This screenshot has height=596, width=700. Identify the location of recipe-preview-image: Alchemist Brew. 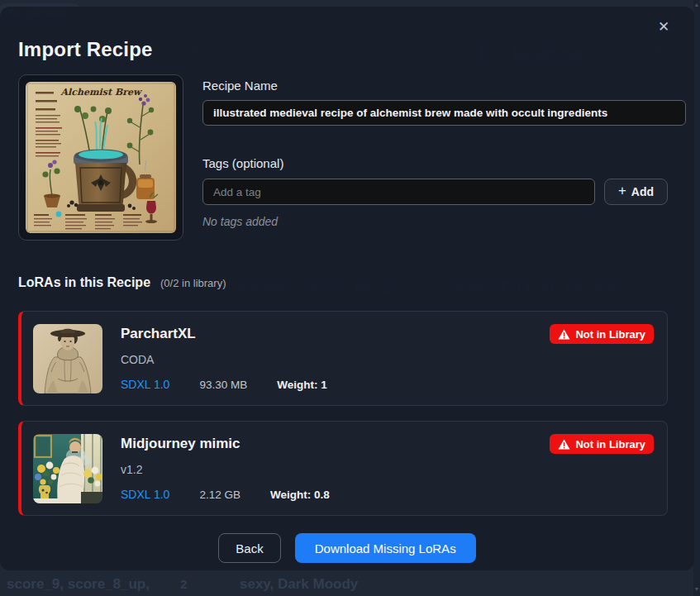
(101, 157).